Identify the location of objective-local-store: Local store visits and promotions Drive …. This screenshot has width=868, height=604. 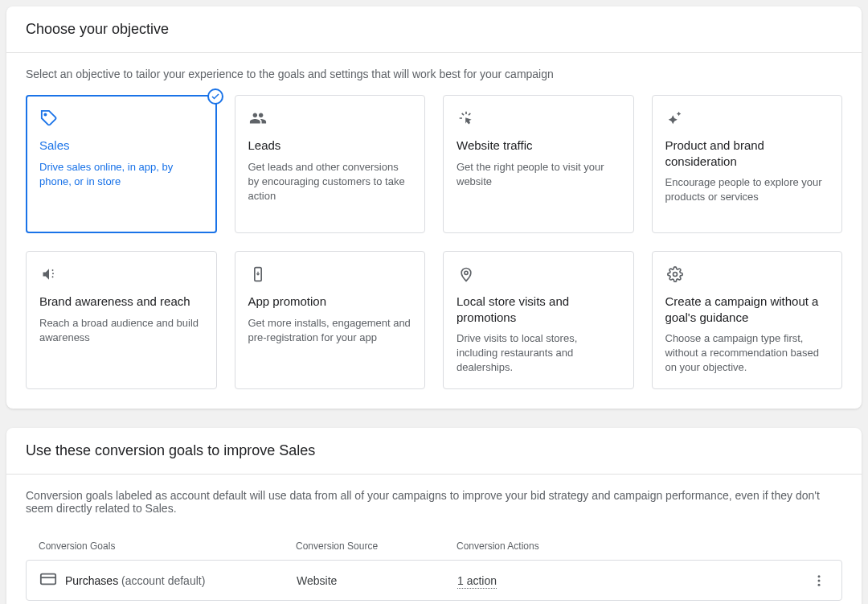
(538, 320).